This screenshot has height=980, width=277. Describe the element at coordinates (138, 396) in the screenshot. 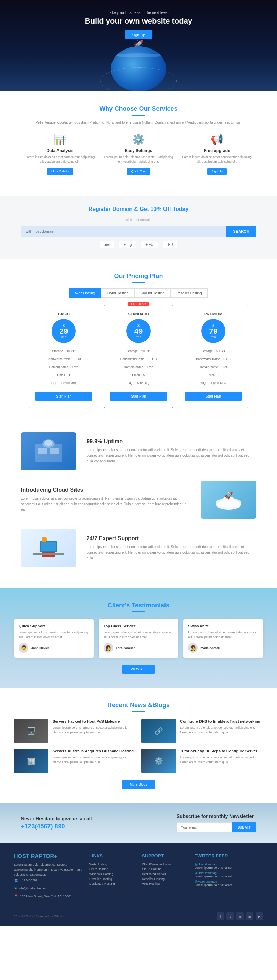

I see `plan-btn-standard: Start Plan` at that location.